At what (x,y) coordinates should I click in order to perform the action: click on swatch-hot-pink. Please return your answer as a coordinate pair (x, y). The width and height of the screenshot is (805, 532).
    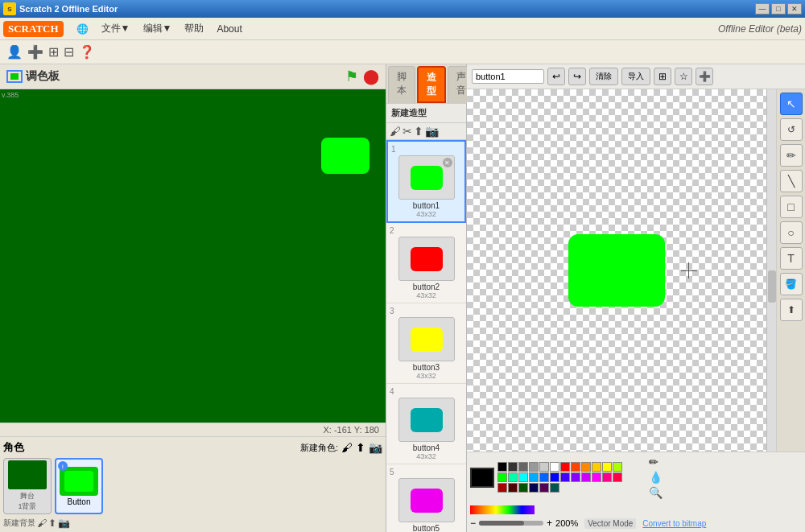
    Looking at the image, I should click on (607, 477).